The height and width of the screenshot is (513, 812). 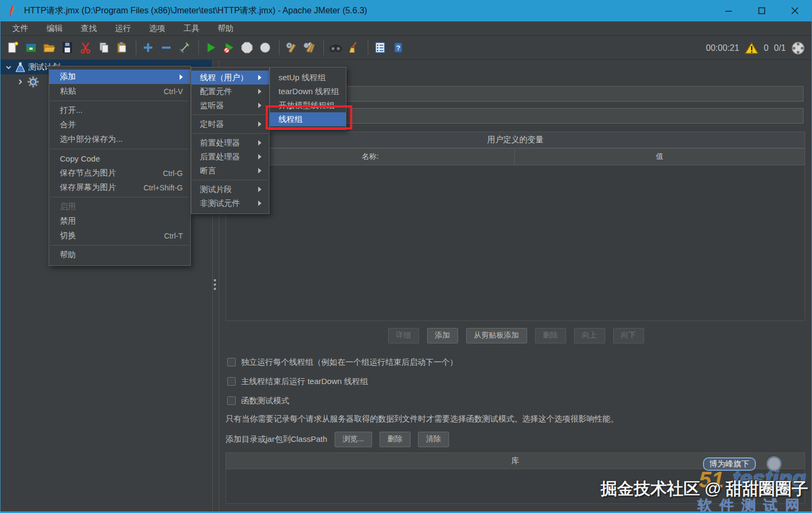 What do you see at coordinates (226, 29) in the screenshot?
I see `menu-help: 帮助` at bounding box center [226, 29].